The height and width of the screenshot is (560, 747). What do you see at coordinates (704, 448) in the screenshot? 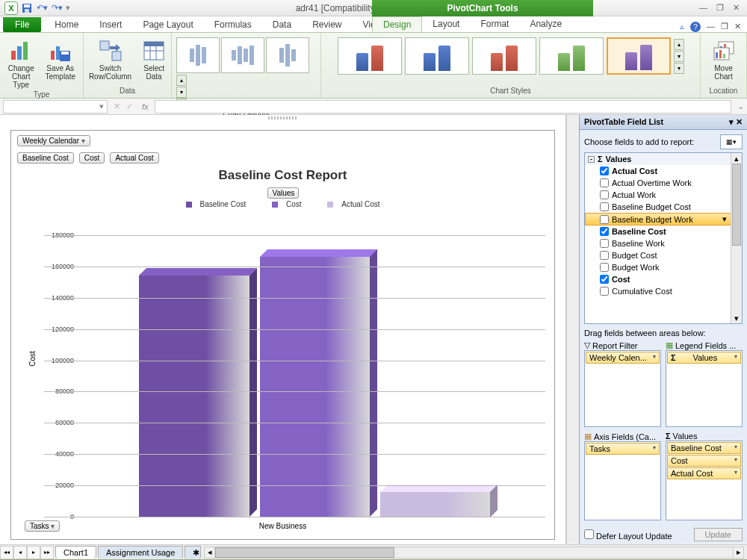
I see `values-item-0: Baseline Cost` at bounding box center [704, 448].